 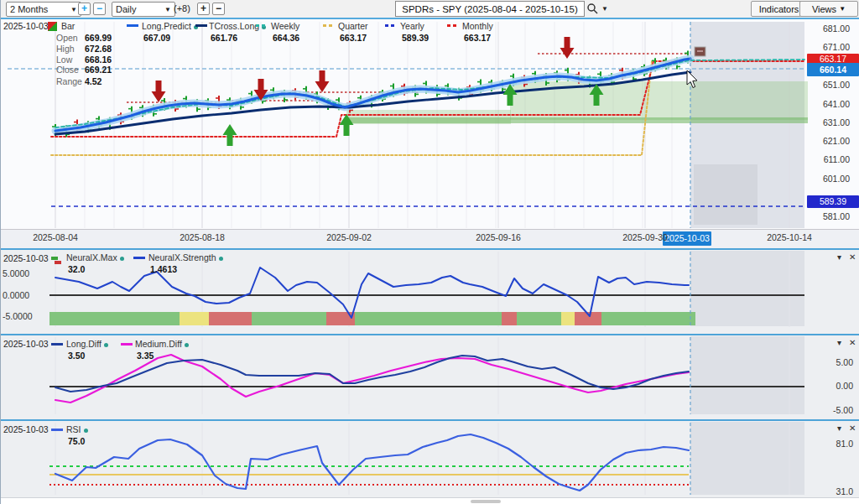 I want to click on panel3-close-button: ✕, so click(x=852, y=343).